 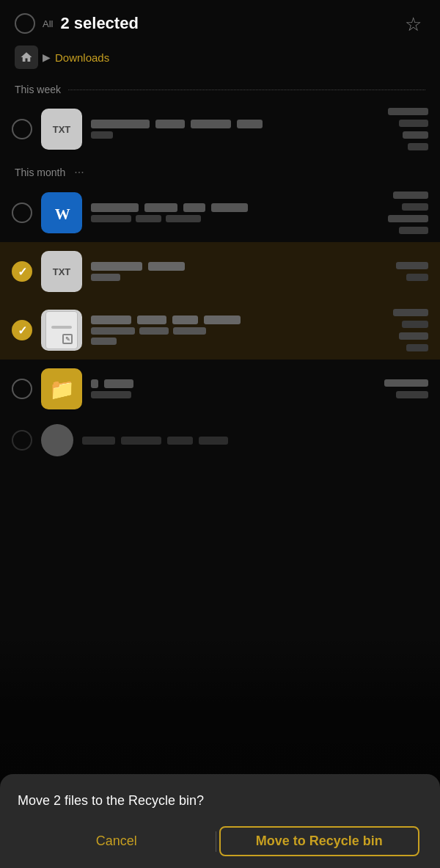 I want to click on dialog-actions: Cancel Move to Recycle bin, so click(x=220, y=841).